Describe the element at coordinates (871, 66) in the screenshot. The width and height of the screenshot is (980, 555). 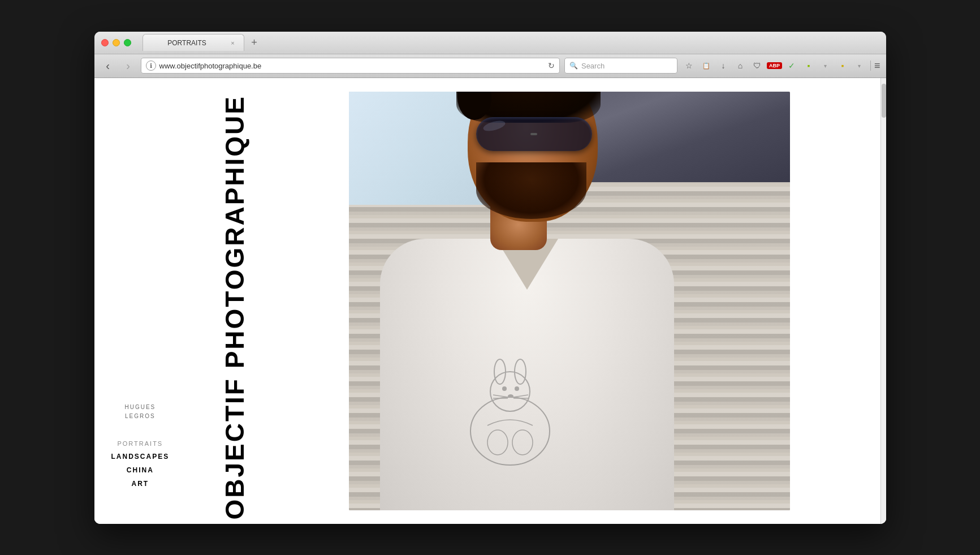
I see `toolbar-divider` at that location.